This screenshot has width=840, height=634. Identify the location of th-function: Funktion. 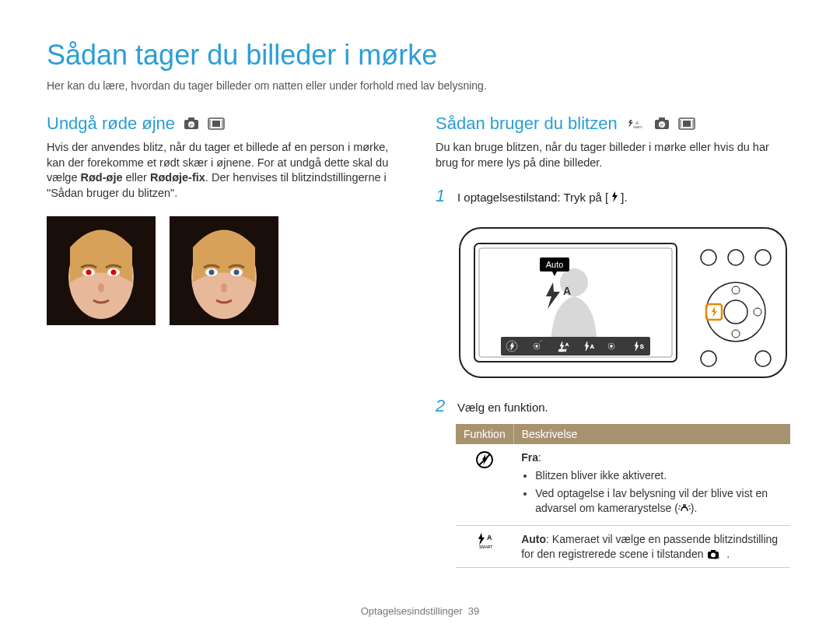
(485, 434).